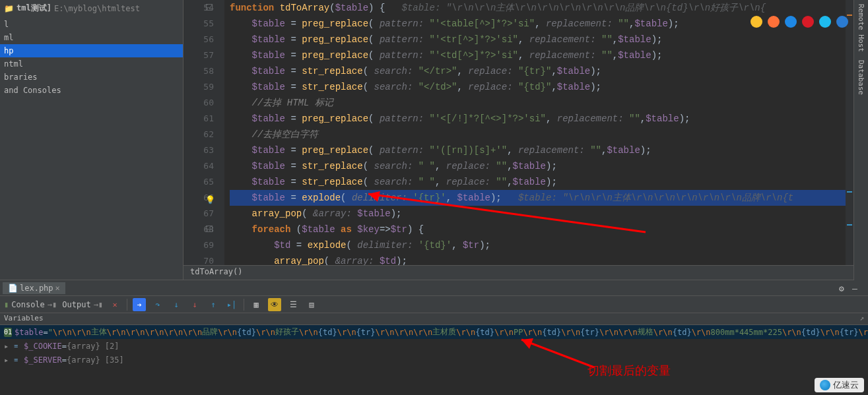 Image resolution: width=868 pixels, height=395 pixels. I want to click on project-label: tml测试], so click(34, 8).